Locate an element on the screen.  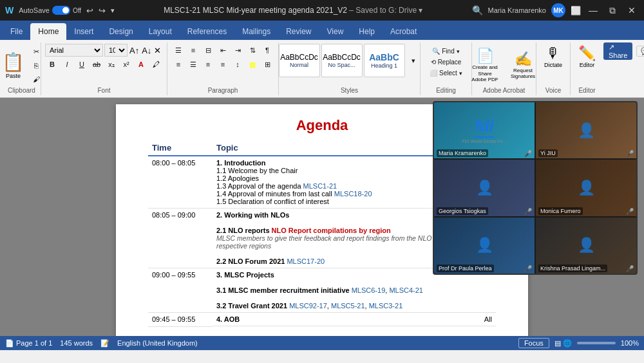
show-hide-button: ¶ is located at coordinates (267, 50).